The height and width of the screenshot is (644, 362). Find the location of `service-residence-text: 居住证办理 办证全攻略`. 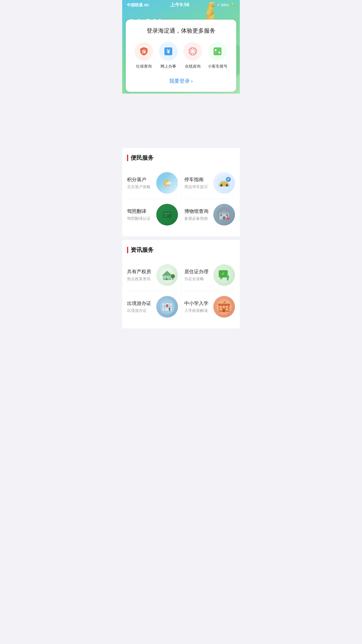

service-residence-text: 居住证办理 办证全攻略 is located at coordinates (199, 275).